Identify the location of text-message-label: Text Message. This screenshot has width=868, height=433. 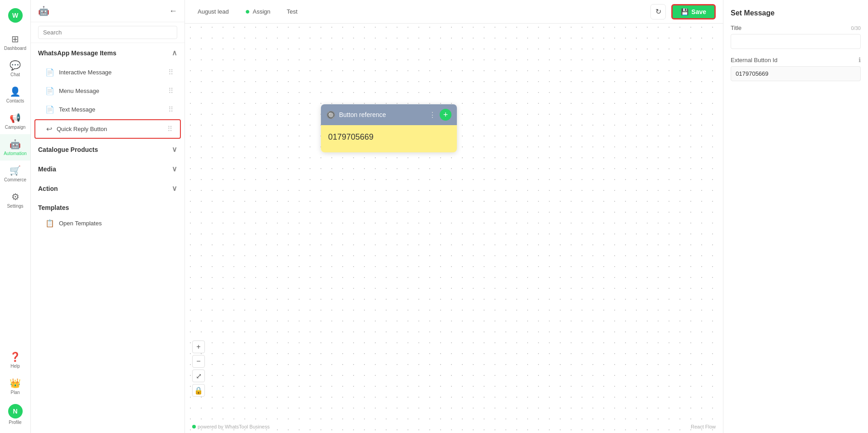
(77, 110).